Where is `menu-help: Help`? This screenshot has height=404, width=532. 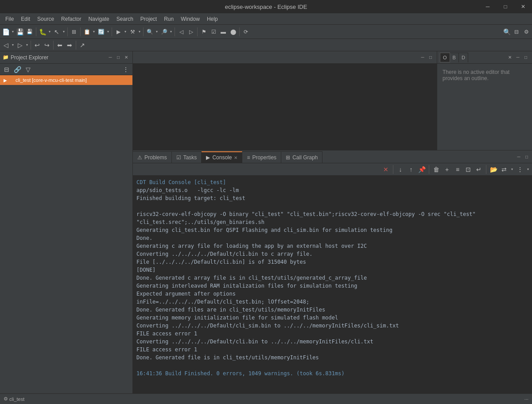
menu-help: Help is located at coordinates (213, 19).